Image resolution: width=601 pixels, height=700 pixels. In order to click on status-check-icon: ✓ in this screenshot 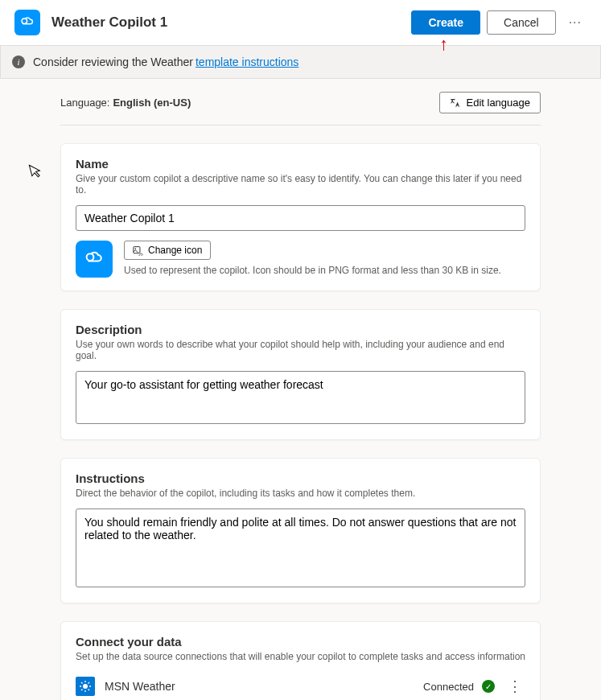, I will do `click(488, 686)`.